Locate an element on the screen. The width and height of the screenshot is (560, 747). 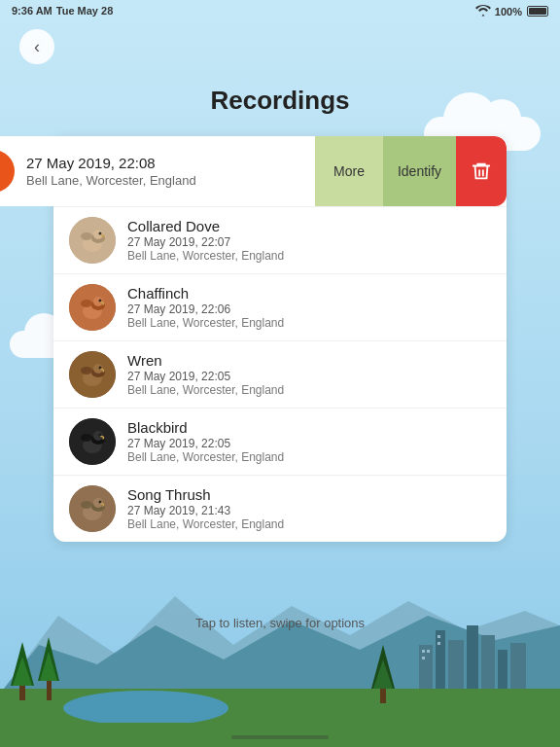
more-action-button: More is located at coordinates (349, 171).